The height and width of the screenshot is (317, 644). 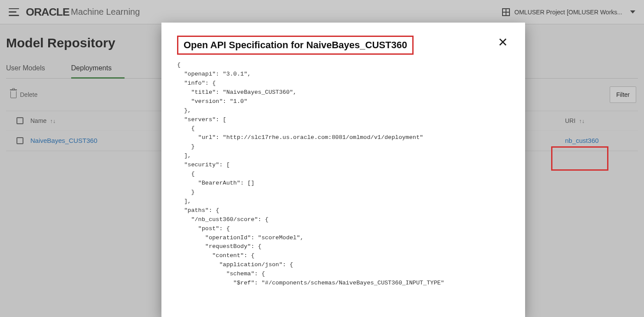 I want to click on modal-title: Open API Specification for NaiveBayes_CU…, so click(x=295, y=45).